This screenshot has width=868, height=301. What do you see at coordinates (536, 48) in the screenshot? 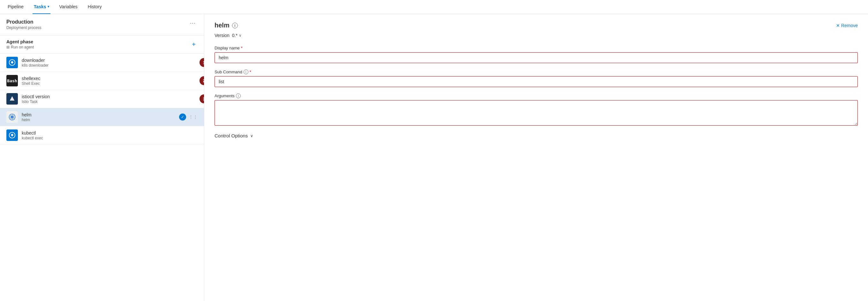
I see `display-name-label: Display name *` at bounding box center [536, 48].